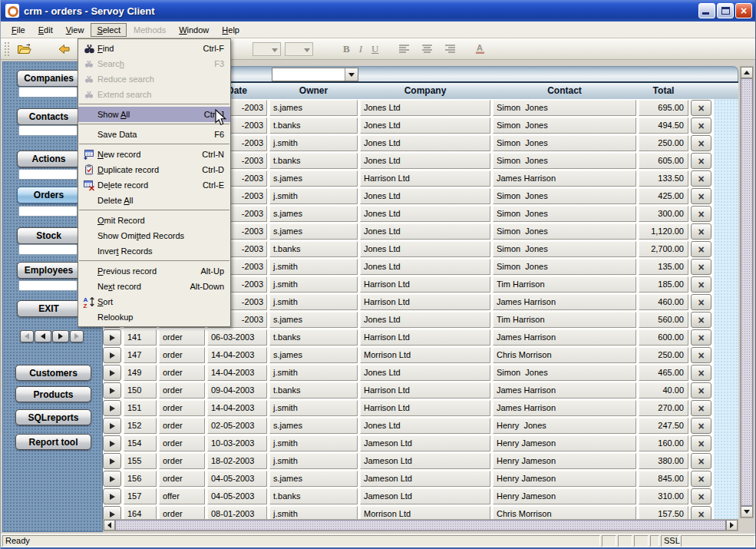 This screenshot has width=756, height=549. Describe the element at coordinates (237, 444) in the screenshot. I see `cell-date: 10-03-2003` at that location.